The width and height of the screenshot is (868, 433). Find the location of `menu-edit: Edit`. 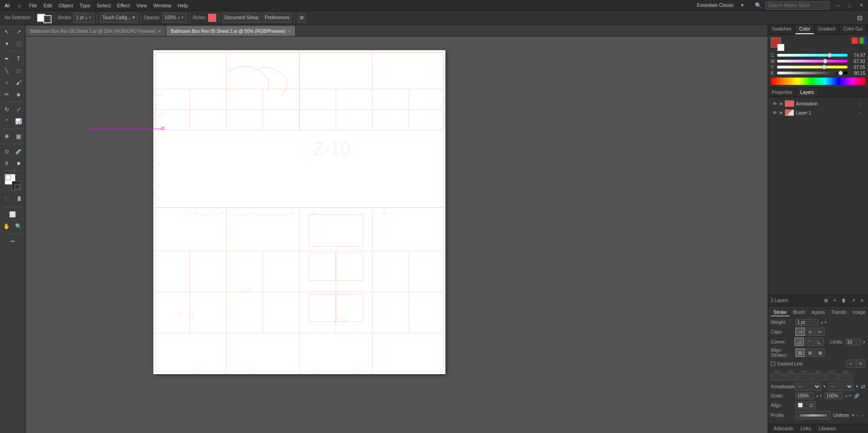

menu-edit: Edit is located at coordinates (47, 5).